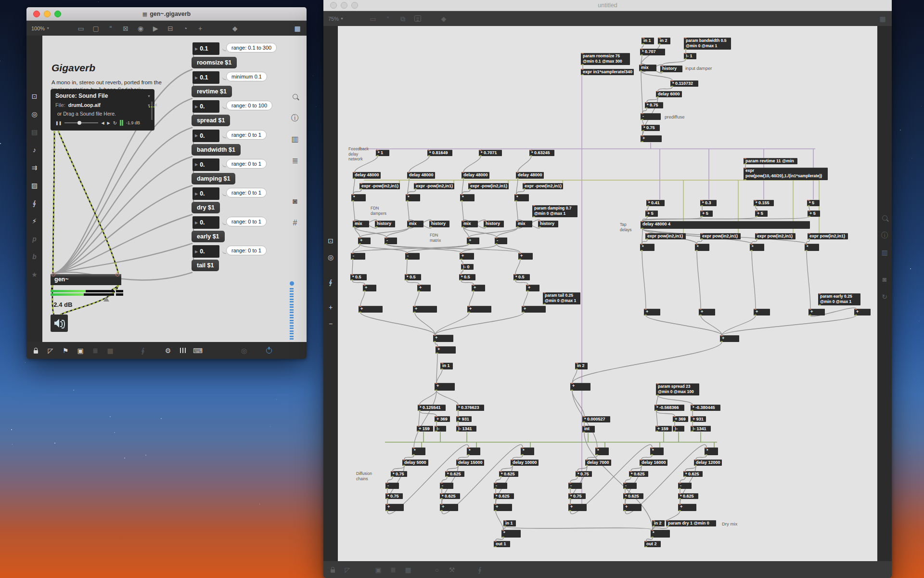 This screenshot has width=924, height=578. What do you see at coordinates (885, 218) in the screenshot?
I see `search-icon` at bounding box center [885, 218].